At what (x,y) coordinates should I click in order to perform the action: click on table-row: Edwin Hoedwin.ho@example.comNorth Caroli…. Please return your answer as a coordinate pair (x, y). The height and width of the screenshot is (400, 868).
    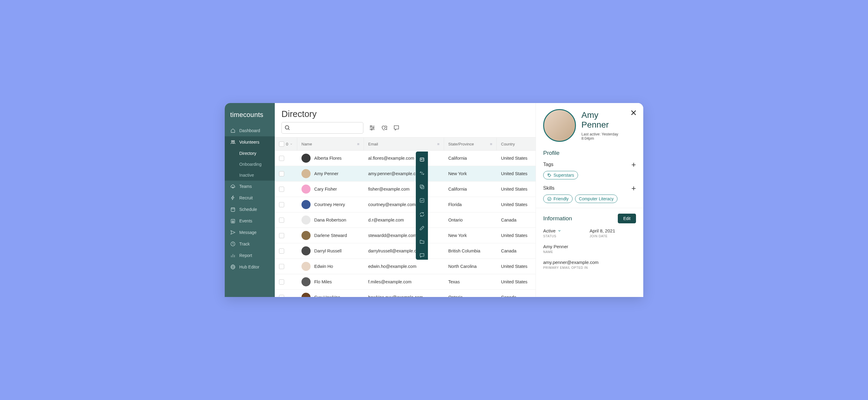
    Looking at the image, I should click on (405, 267).